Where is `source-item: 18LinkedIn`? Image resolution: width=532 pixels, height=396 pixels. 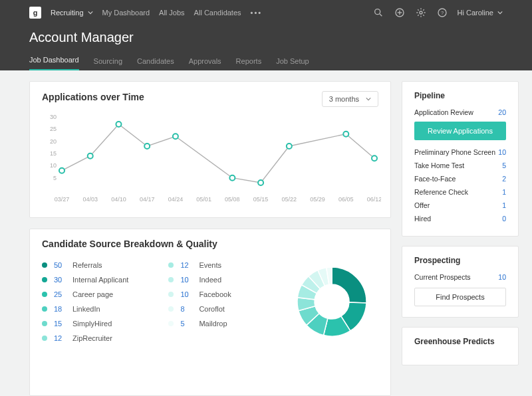
source-item: 18LinkedIn is located at coordinates (85, 309).